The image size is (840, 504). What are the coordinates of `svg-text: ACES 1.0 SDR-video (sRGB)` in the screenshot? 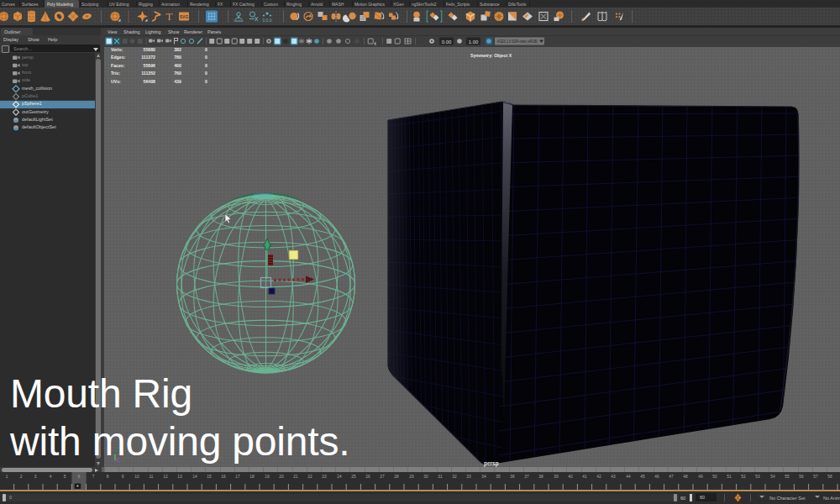 It's located at (517, 41).